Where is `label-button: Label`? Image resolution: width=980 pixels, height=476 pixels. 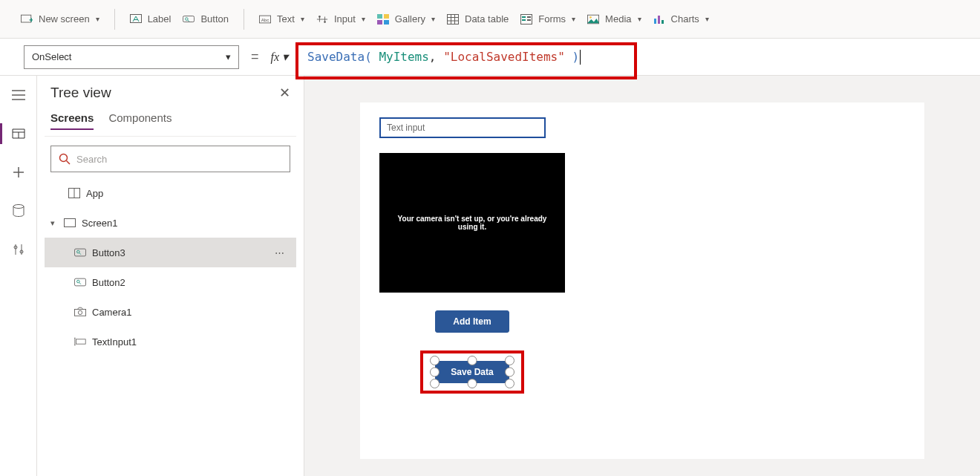 label-button: Label is located at coordinates (151, 19).